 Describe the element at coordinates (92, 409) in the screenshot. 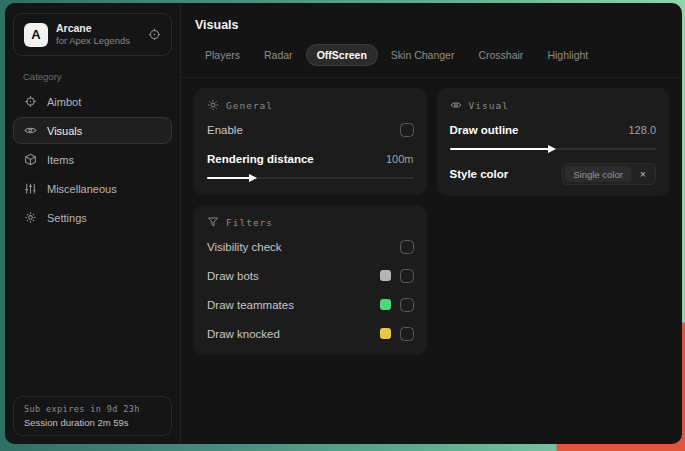

I see `sub-expires-text: Sub expires in 9d 23h` at that location.